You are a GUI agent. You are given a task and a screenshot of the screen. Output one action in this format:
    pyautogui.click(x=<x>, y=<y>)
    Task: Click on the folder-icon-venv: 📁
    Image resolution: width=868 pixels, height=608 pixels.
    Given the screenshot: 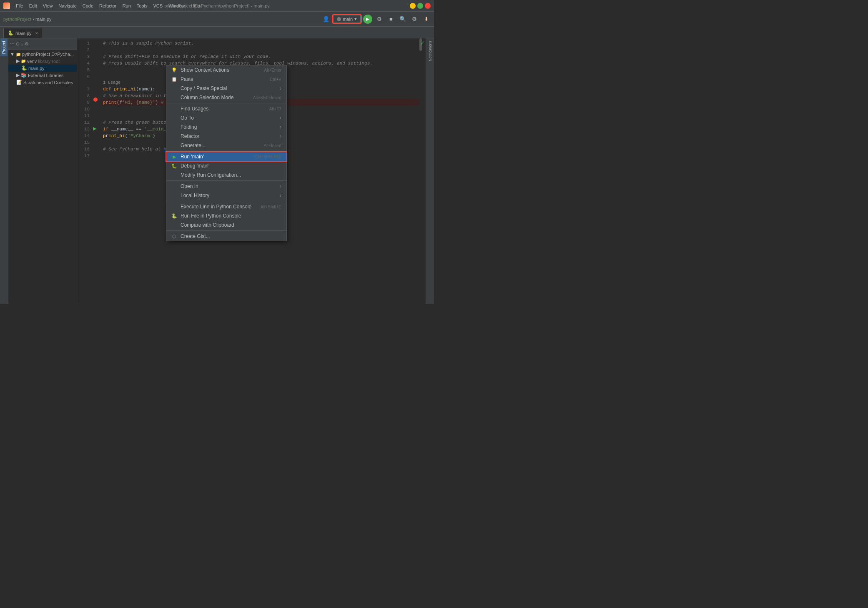 What is the action you would take?
    pyautogui.click(x=23, y=61)
    